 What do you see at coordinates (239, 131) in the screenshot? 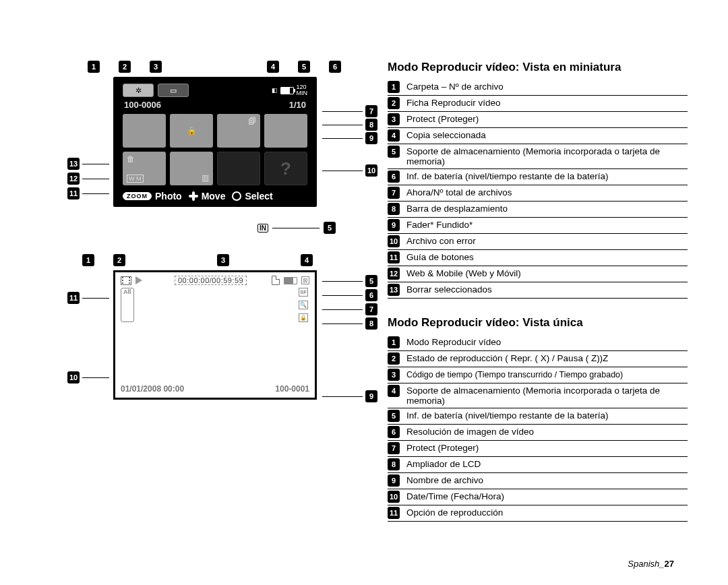
I see `thumb-3: 🗐` at bounding box center [239, 131].